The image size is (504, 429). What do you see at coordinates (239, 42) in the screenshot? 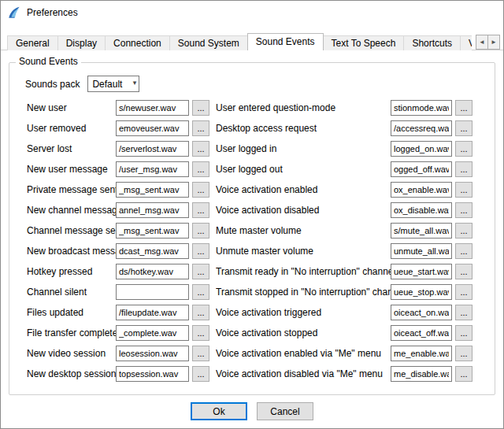
I see `tab-strip: GeneralDisplayConnectionSound SystemSoun…` at bounding box center [239, 42].